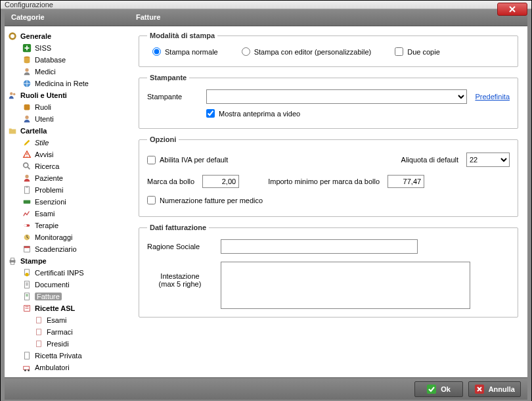  What do you see at coordinates (27, 119) in the screenshot?
I see `user-icon` at bounding box center [27, 119].